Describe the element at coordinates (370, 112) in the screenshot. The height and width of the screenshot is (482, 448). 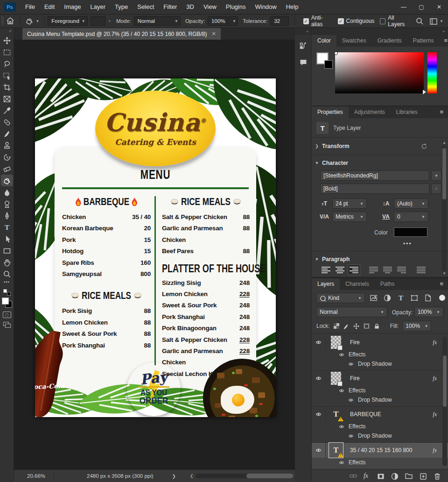
I see `tab-adjustments: Adjustments` at that location.